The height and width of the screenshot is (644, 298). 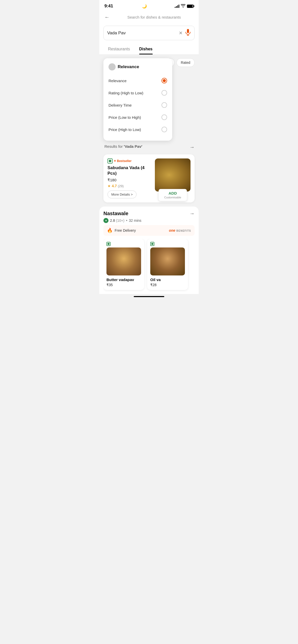 I want to click on signal-bars-icon, so click(x=177, y=6).